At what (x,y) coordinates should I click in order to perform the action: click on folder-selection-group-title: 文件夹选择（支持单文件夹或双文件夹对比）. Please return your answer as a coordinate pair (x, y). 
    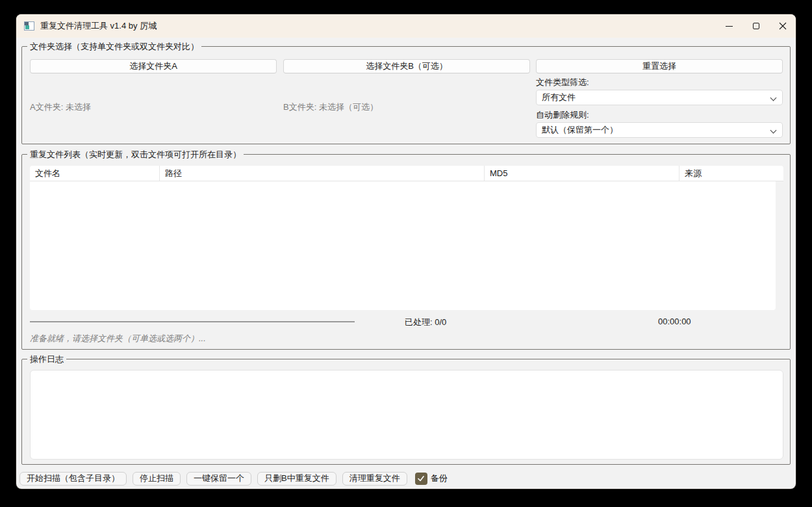
    Looking at the image, I should click on (114, 47).